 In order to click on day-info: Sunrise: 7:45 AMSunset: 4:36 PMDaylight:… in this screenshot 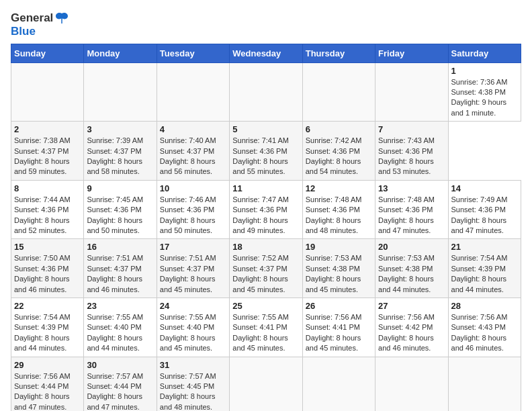, I will do `click(120, 216)`.